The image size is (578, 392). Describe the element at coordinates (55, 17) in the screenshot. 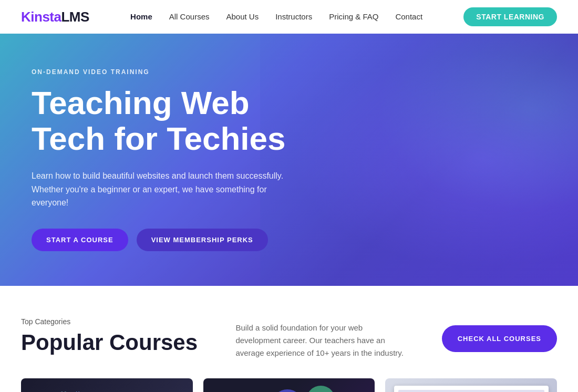

I see `logo: KinstaLMS` at that location.